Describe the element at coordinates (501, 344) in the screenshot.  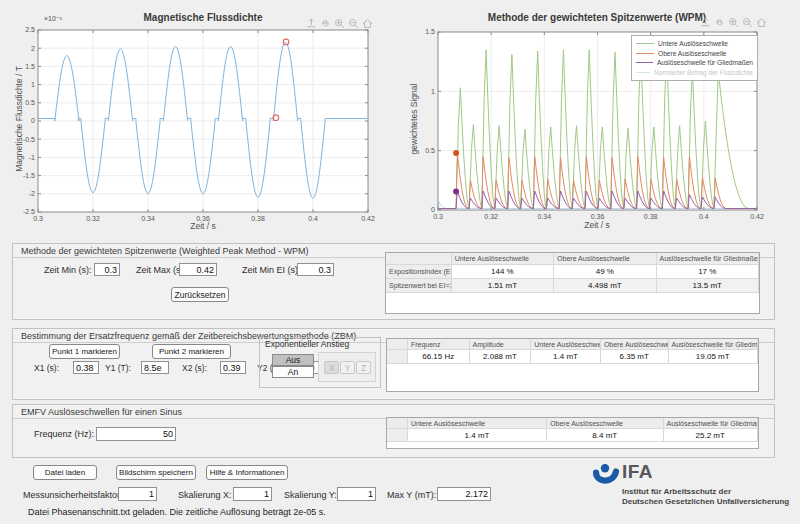
I see `table-header-cell: Amplitude` at that location.